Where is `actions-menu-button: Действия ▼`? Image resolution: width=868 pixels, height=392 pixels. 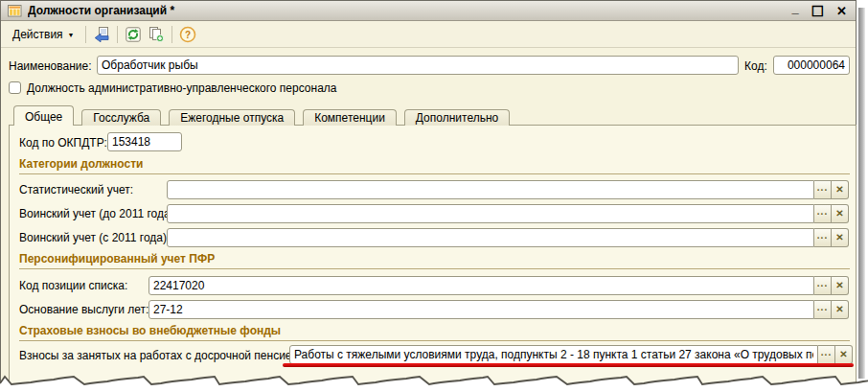 actions-menu-button: Действия ▼ is located at coordinates (44, 35).